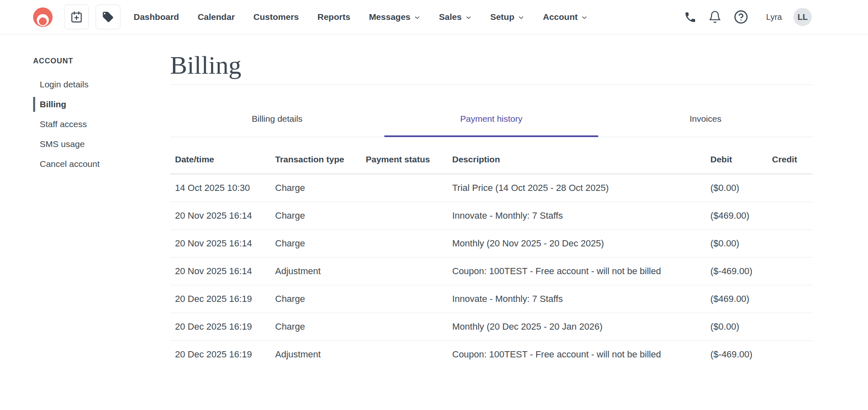  Describe the element at coordinates (565, 17) in the screenshot. I see `nav-account: Account` at that location.